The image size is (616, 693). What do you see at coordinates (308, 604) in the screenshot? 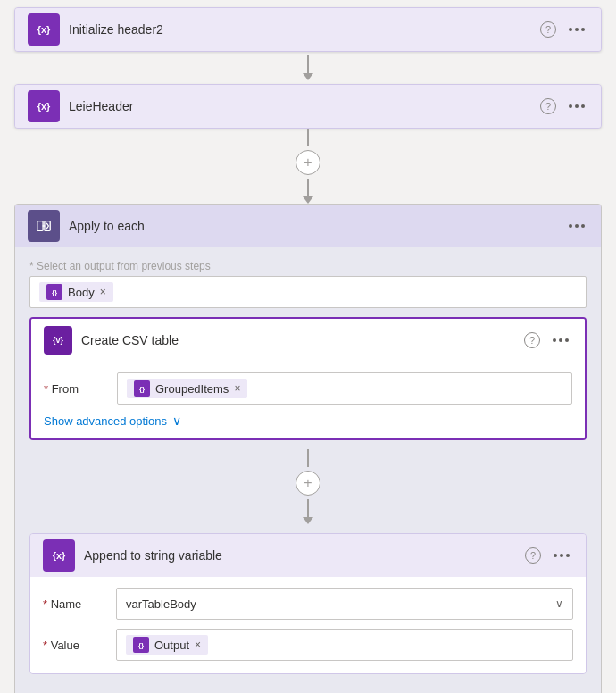
I see `name-field-row: Name varTableBody ∨` at bounding box center [308, 604].